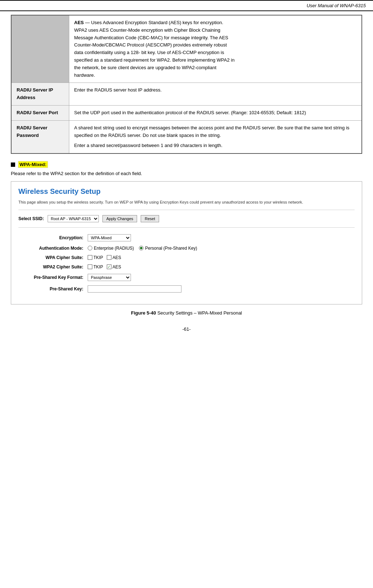 This screenshot has width=373, height=588. I want to click on auth-mode-label: Authentication Mode:, so click(54, 248).